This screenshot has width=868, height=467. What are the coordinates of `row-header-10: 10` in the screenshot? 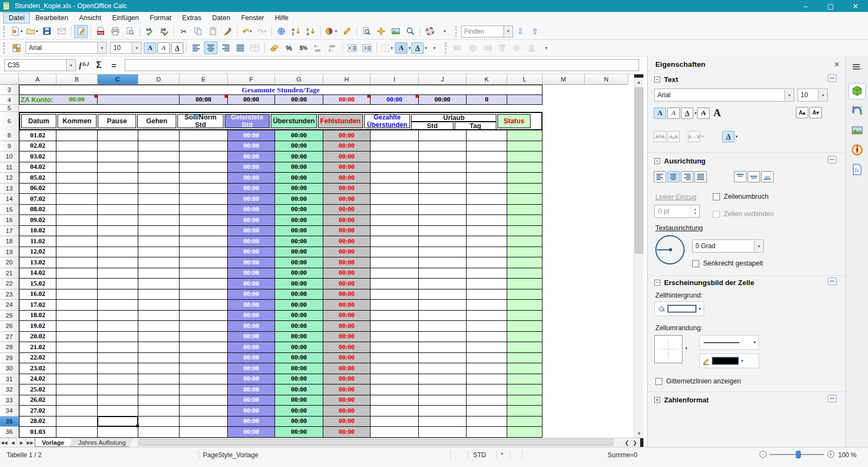 It's located at (10, 157).